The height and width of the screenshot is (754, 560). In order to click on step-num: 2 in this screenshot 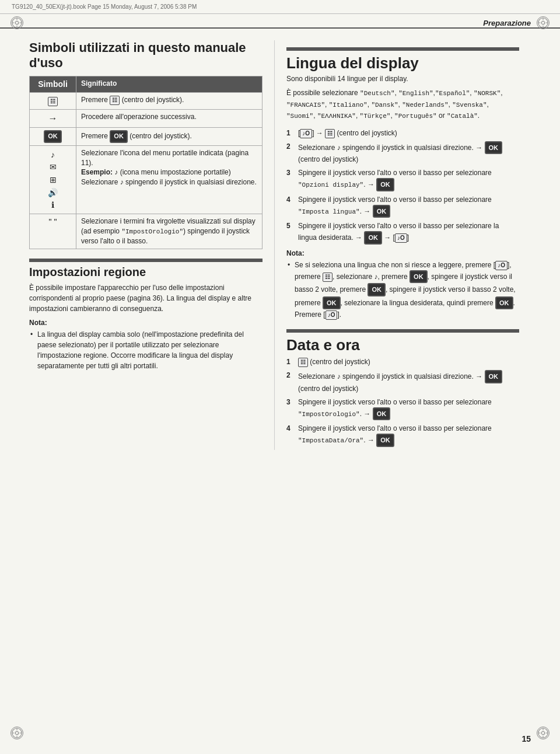, I will do `click(290, 153)`.